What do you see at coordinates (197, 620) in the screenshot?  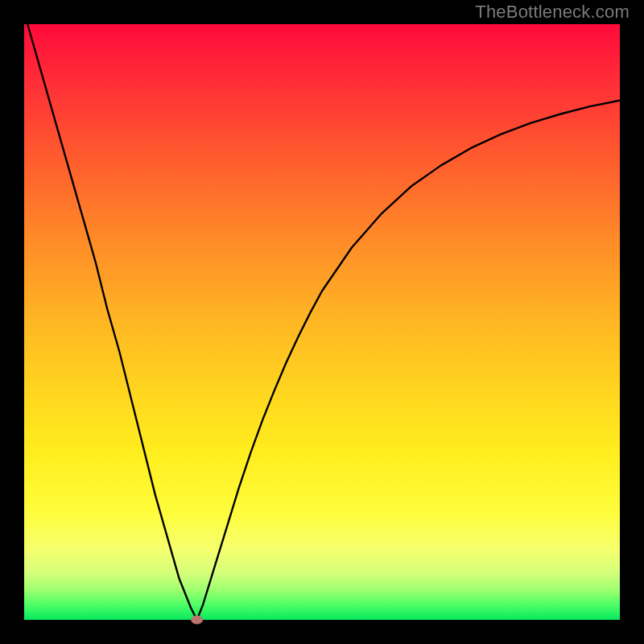 I see `curve-minimum-marker` at bounding box center [197, 620].